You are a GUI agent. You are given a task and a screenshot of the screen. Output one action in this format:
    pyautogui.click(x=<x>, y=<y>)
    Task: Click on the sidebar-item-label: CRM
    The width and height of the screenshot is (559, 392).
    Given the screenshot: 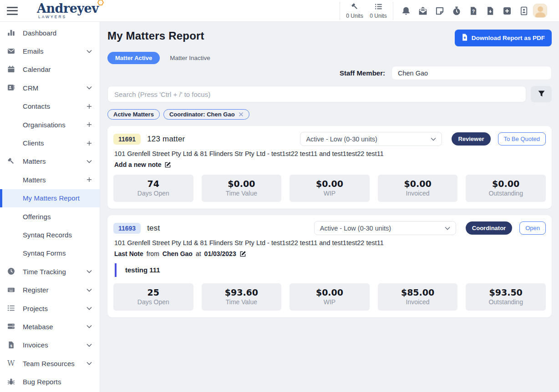 What is the action you would take?
    pyautogui.click(x=55, y=88)
    